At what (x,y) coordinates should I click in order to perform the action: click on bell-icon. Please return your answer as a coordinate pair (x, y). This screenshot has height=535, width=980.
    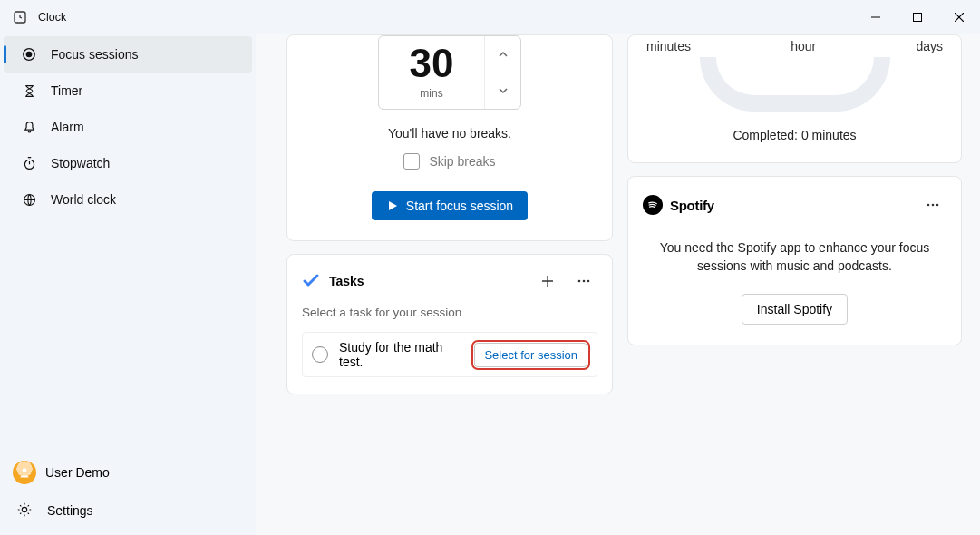
    Looking at the image, I should click on (29, 127).